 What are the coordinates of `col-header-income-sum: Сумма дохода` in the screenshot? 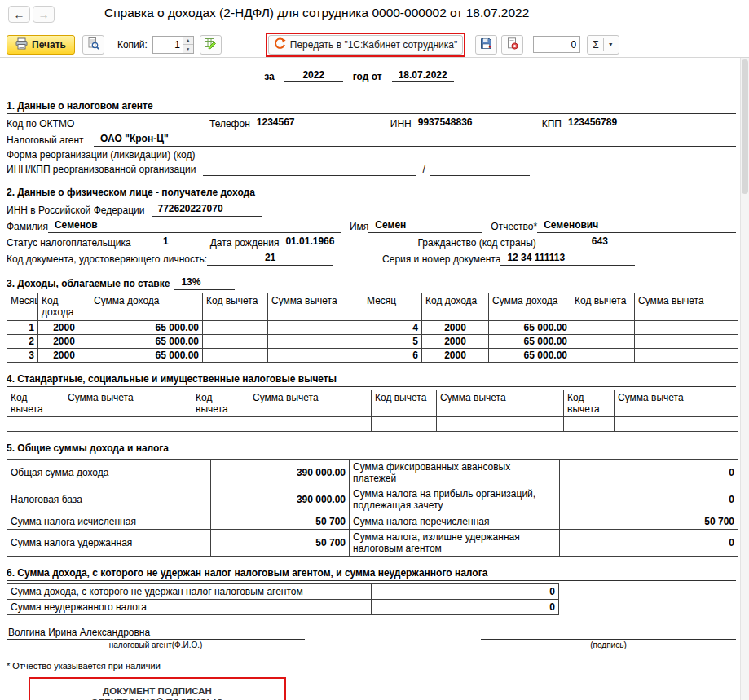 It's located at (147, 307).